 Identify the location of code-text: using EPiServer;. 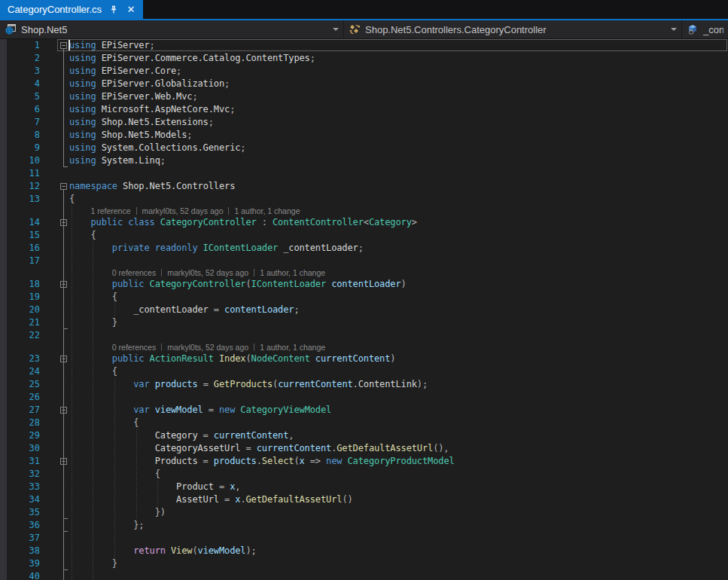
(112, 45).